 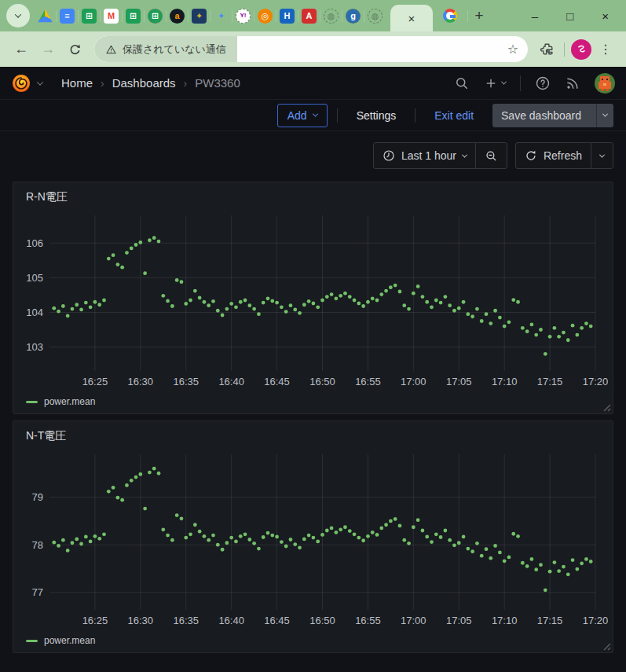 I want to click on svg-text: 16:55, so click(x=368, y=382).